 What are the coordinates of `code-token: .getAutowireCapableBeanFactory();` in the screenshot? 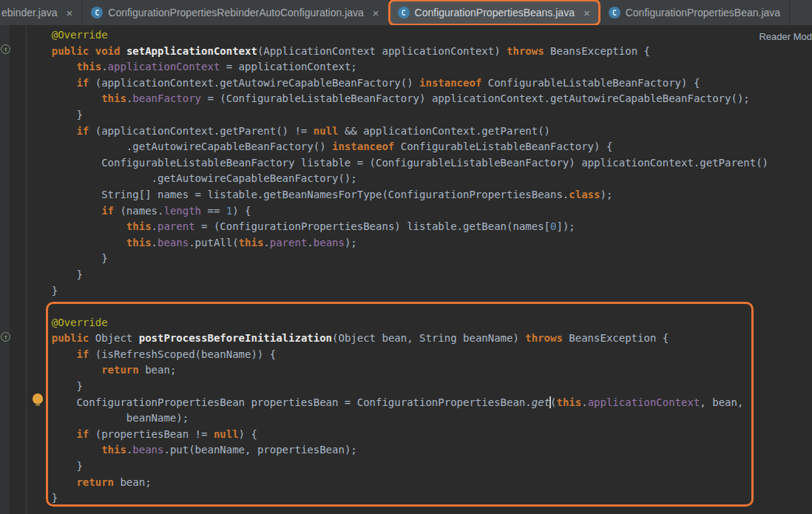 It's located at (192, 178).